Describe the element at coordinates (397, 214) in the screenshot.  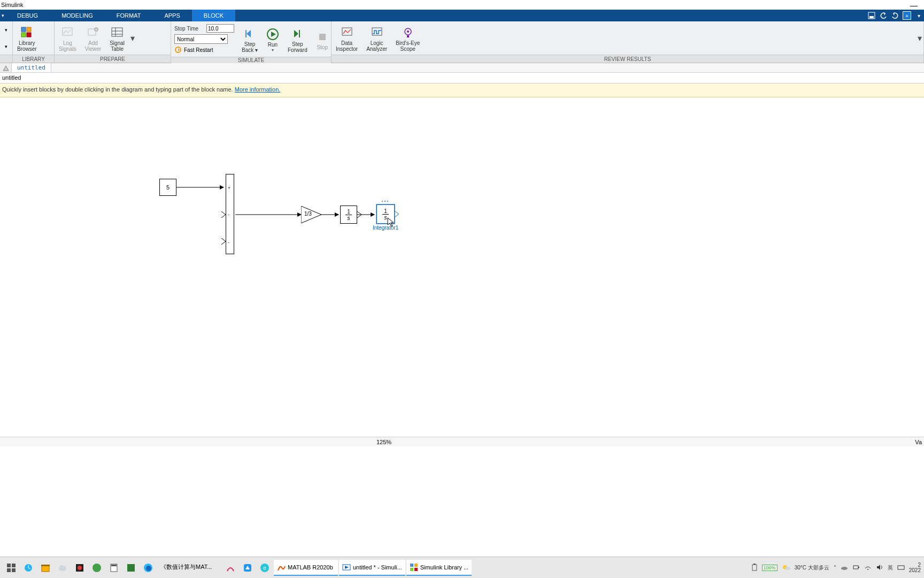
I see `integrator1-out-port` at that location.